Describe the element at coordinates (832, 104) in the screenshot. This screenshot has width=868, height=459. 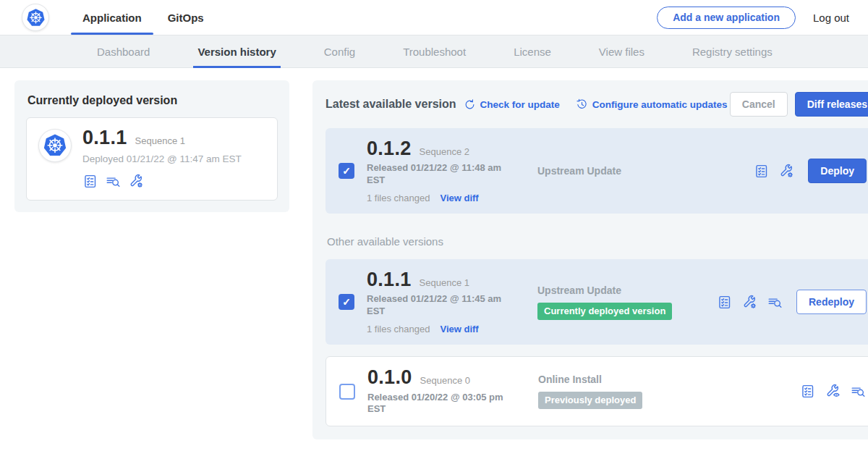
I see `diff-releases-button: Diff releases` at that location.